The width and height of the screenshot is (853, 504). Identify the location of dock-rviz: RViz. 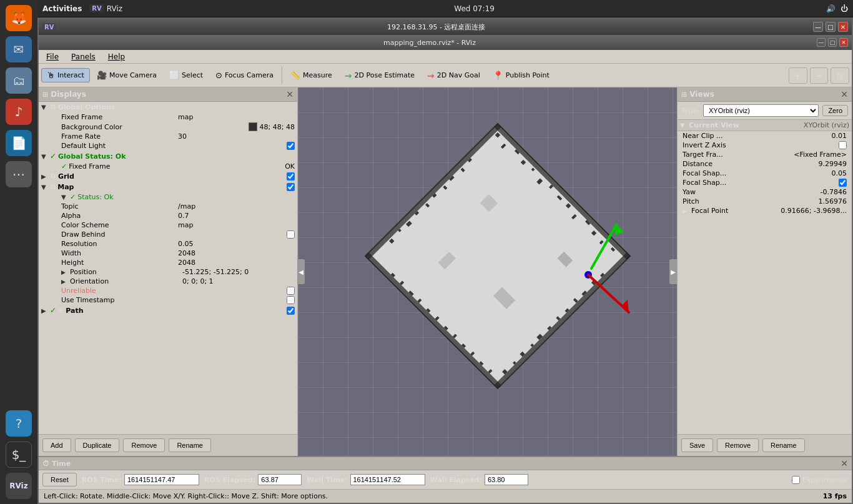
(19, 486).